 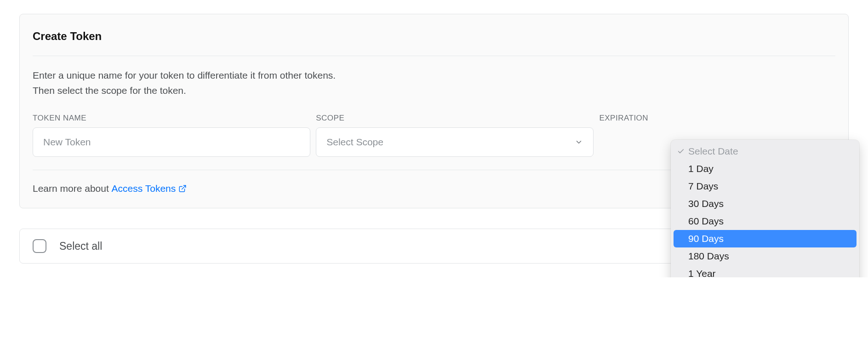 What do you see at coordinates (455, 135) in the screenshot?
I see `field-scope: SCOPE Select Scope` at bounding box center [455, 135].